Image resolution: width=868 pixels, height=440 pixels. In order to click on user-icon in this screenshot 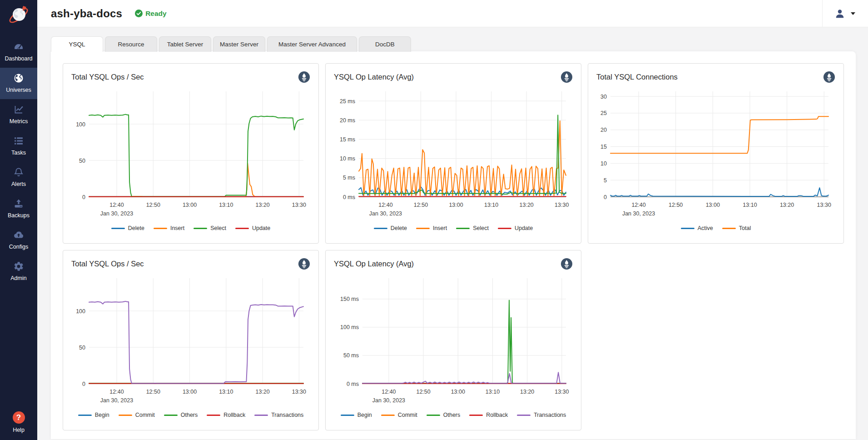, I will do `click(840, 14)`.